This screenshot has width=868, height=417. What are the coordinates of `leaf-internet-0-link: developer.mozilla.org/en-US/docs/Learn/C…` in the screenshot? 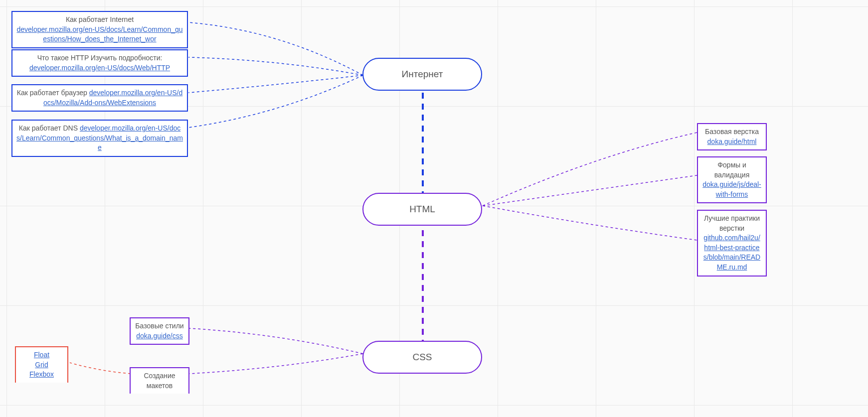 It's located at (100, 34).